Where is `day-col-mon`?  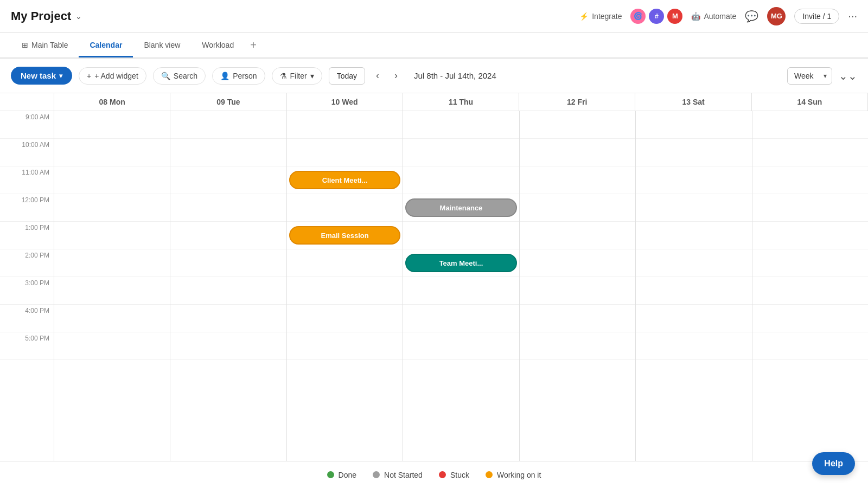 day-col-mon is located at coordinates (112, 286).